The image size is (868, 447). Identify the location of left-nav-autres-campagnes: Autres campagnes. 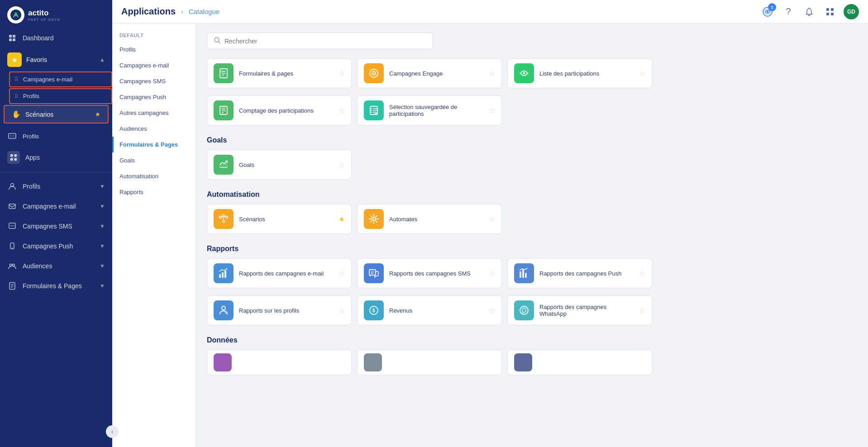
(154, 113).